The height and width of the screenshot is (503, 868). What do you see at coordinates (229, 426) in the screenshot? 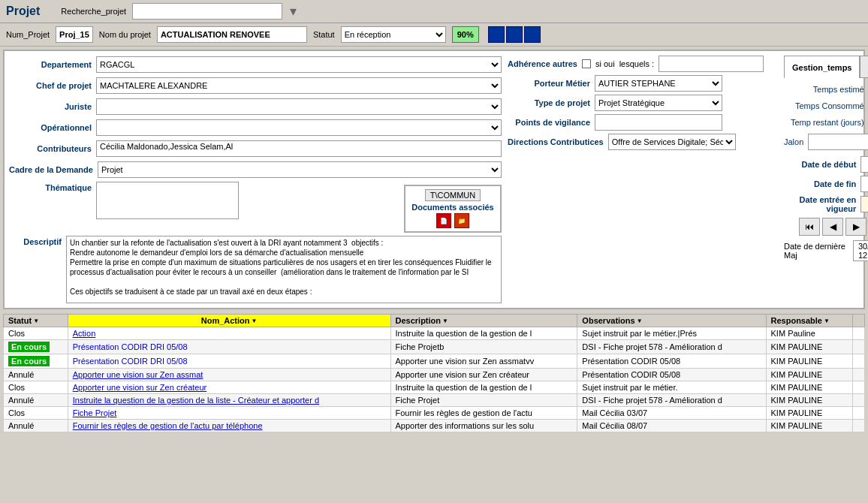
I see `cell-nom-action: Fournir les règles de gestion de l'actu …` at bounding box center [229, 426].